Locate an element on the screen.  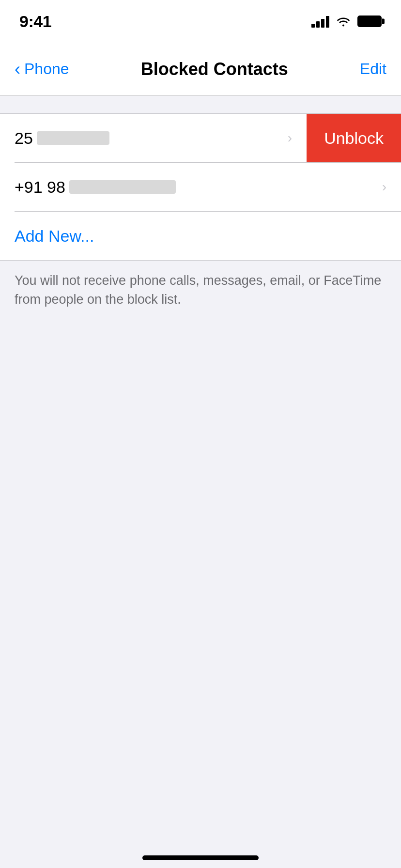
status-icons is located at coordinates (347, 21).